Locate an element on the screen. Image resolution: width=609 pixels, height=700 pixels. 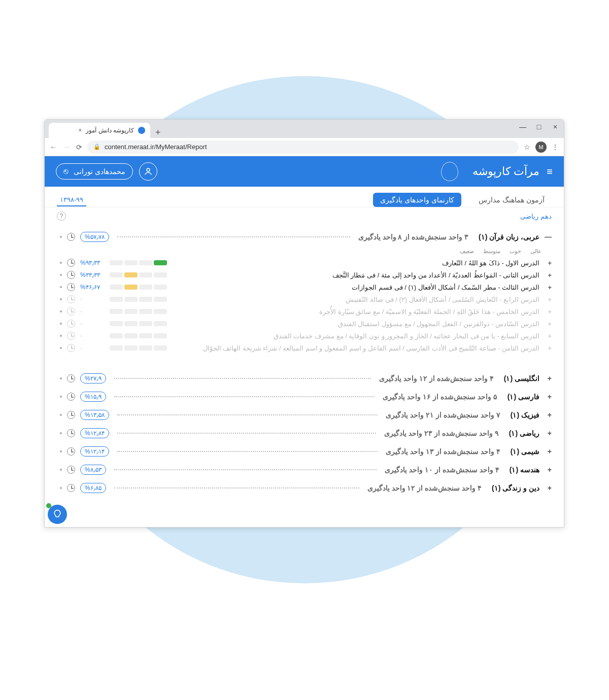
address-bar: ← → ⟳ 🔒 content.meraat.ir/MyMeraat/Repor… is located at coordinates (304, 147).